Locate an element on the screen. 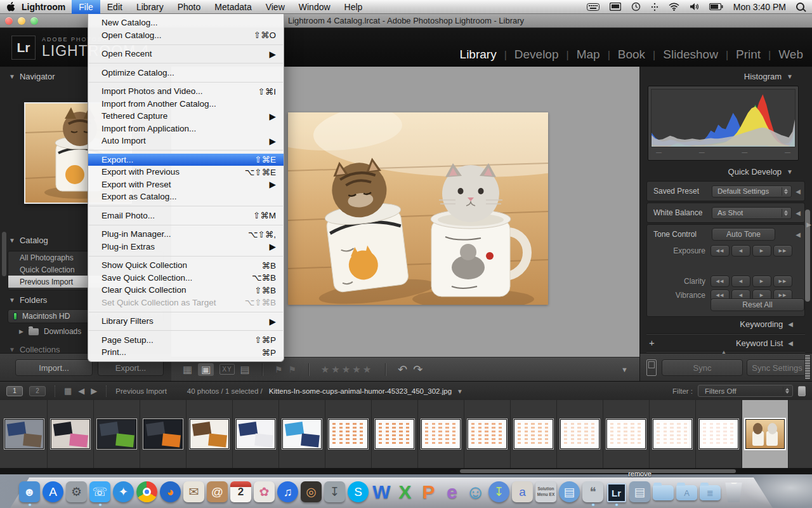 This screenshot has width=812, height=508. dock-excel: X is located at coordinates (405, 491).